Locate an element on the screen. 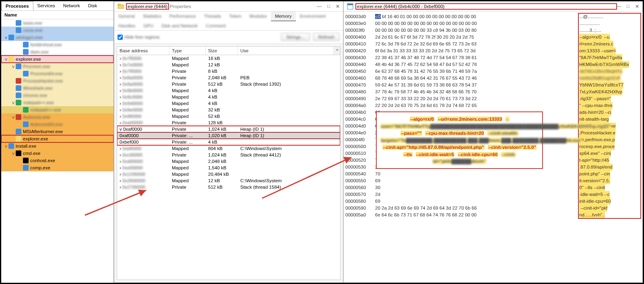  refresh-button: Refresh is located at coordinates (326, 37).